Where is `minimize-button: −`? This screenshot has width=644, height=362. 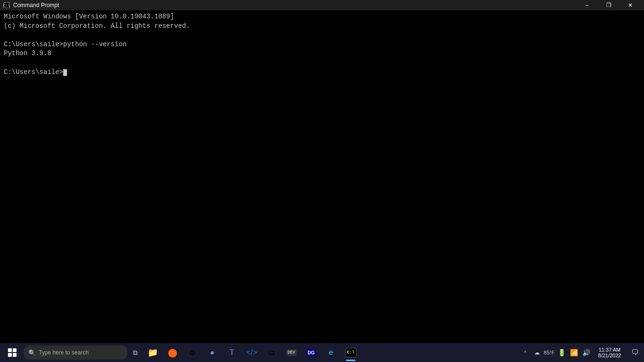 minimize-button: − is located at coordinates (587, 5).